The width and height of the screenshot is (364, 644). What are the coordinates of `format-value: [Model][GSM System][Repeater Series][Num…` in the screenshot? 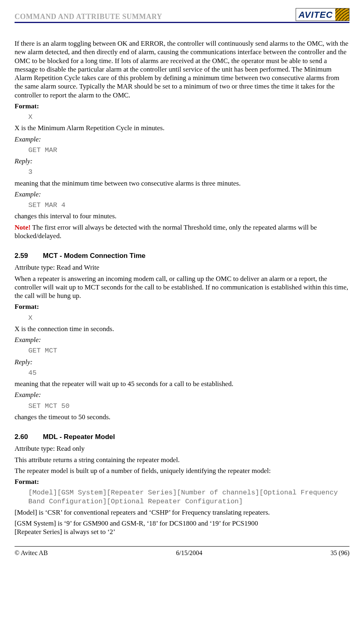 It's located at (189, 497).